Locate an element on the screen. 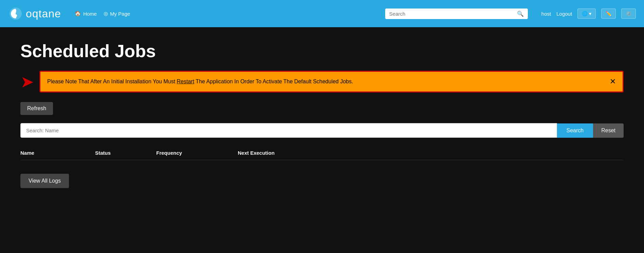  search-icon-nav: 🔍 is located at coordinates (520, 14).